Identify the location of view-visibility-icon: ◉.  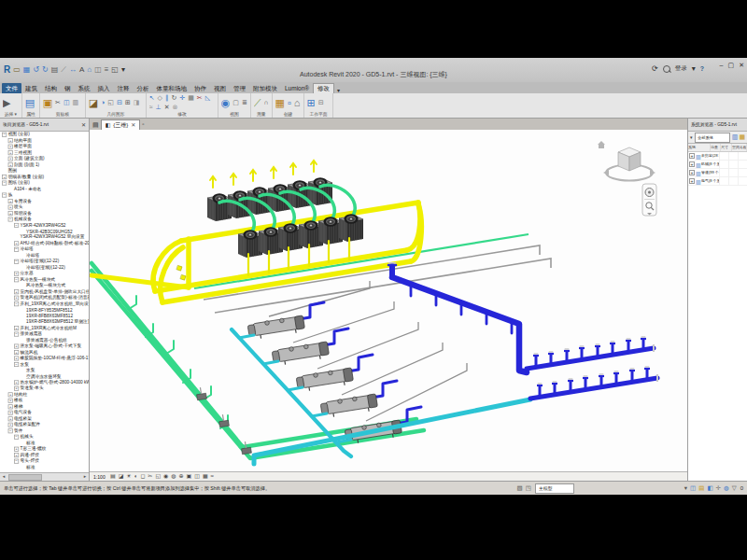
(226, 103).